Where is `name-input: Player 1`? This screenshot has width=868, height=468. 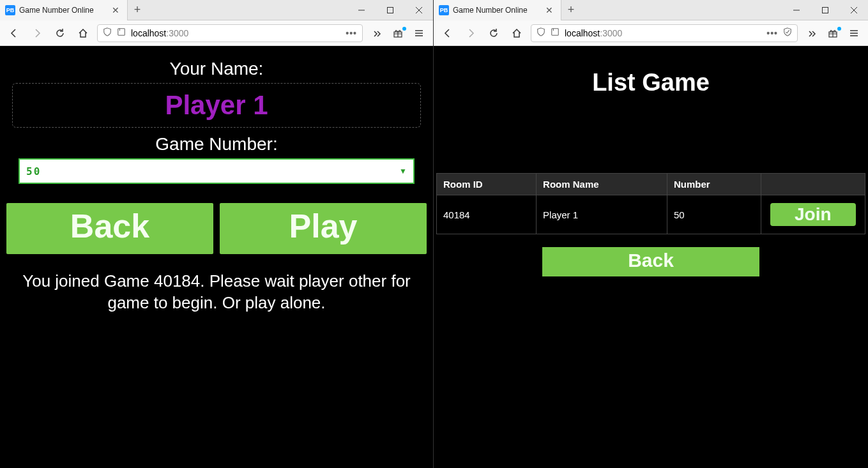 name-input: Player 1 is located at coordinates (217, 105).